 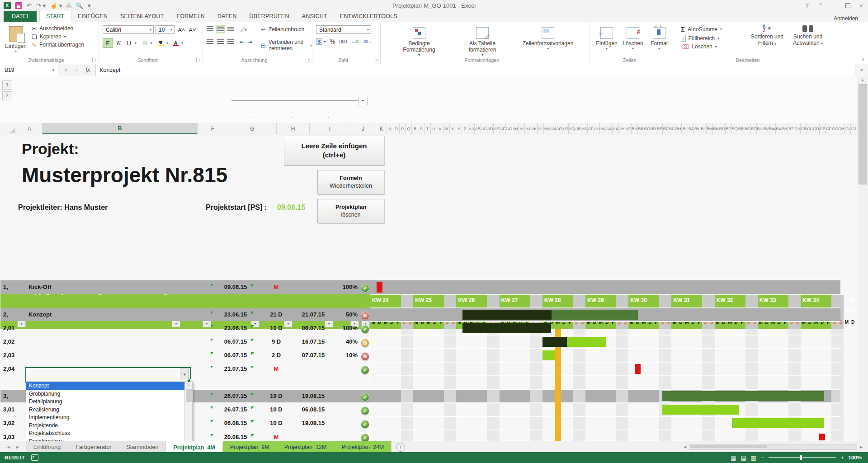 I want to click on name-box-arrow-icon: ▼, so click(x=55, y=71).